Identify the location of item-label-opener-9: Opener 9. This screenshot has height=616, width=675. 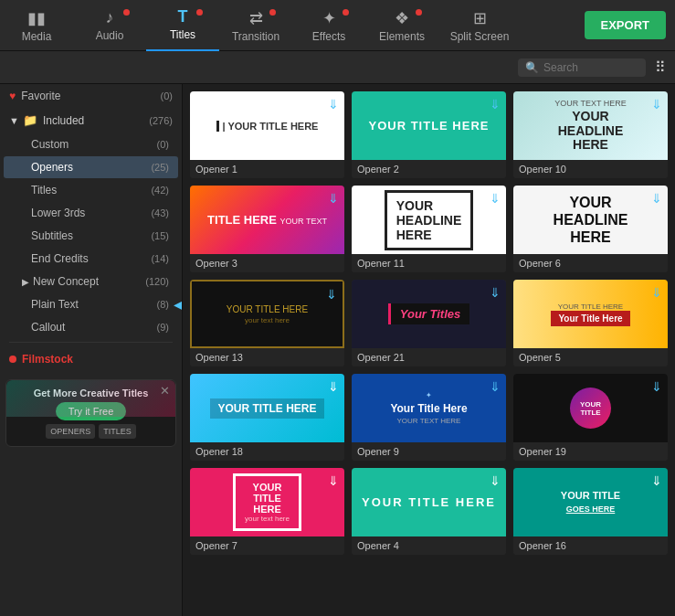
(429, 451).